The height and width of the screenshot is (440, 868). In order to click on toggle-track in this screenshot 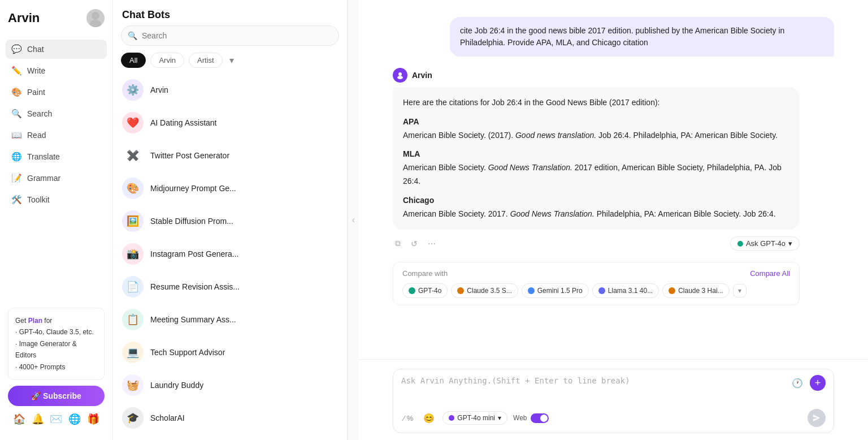, I will do `click(540, 419)`.